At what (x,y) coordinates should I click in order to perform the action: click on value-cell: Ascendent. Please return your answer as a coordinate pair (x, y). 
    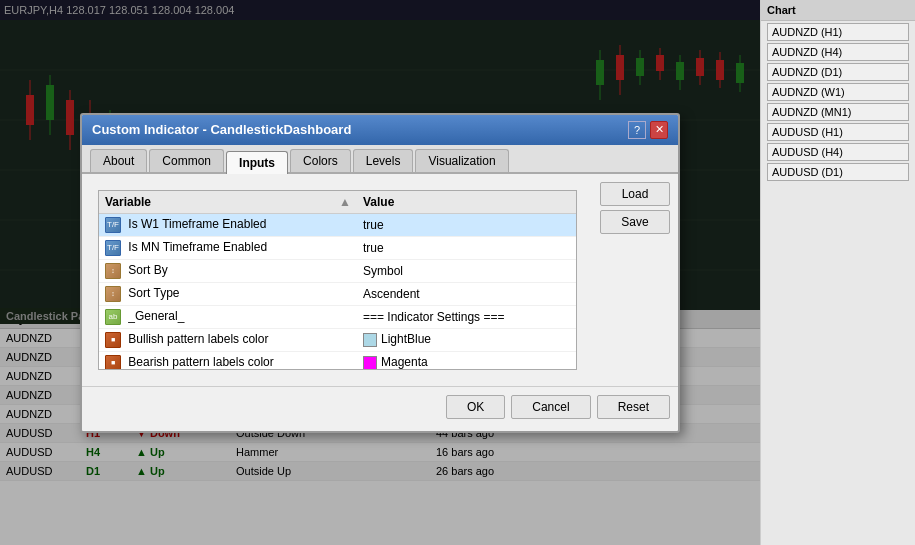
    Looking at the image, I should click on (466, 294).